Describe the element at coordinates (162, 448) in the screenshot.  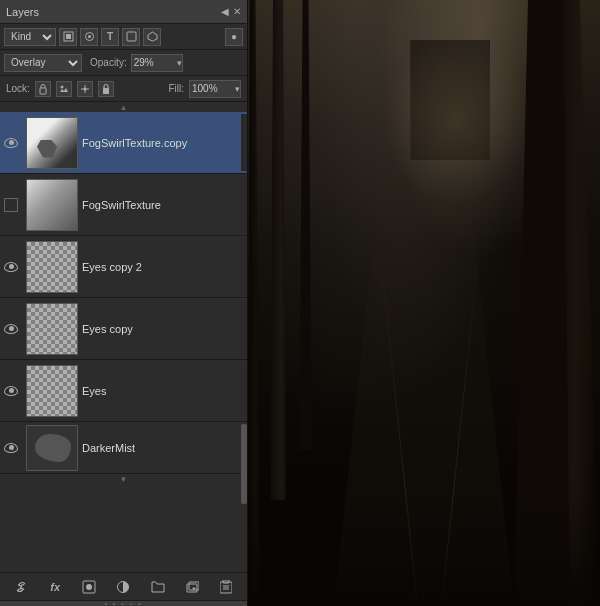
I see `layer-name: DarkerMist` at that location.